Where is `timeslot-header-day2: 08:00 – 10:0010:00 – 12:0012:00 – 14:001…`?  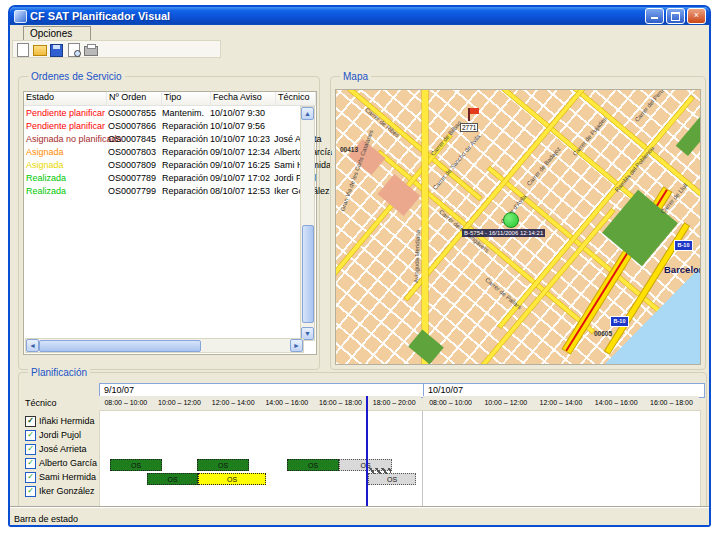 timeslot-header-day2: 08:00 – 10:0010:00 – 12:0012:00 – 14:001… is located at coordinates (561, 404).